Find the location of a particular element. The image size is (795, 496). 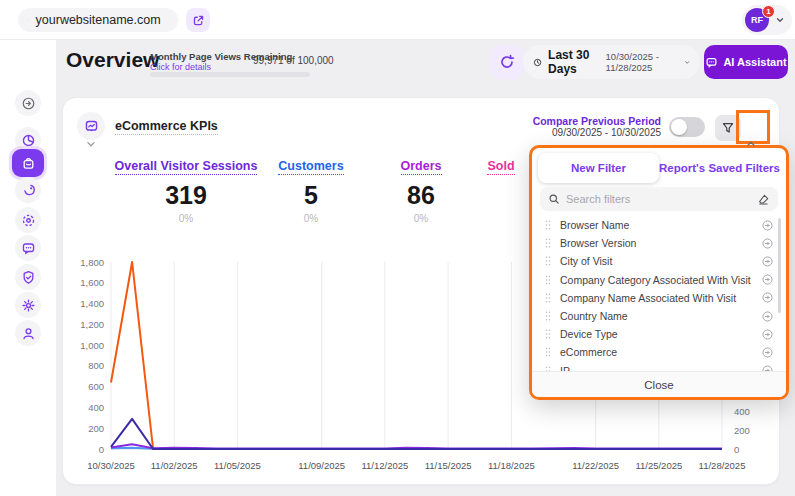

sidebar-item-ecommerce is located at coordinates (28, 163).